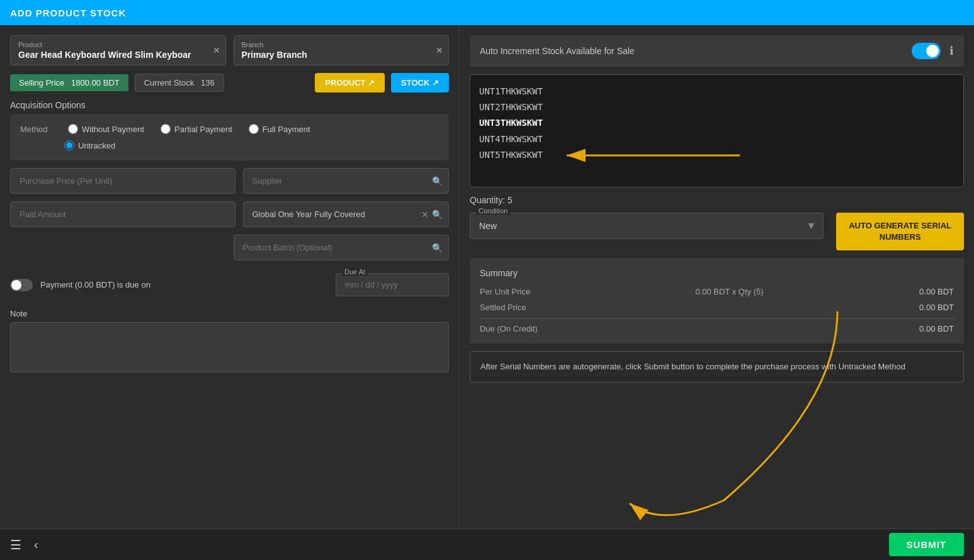 The height and width of the screenshot is (560, 974). What do you see at coordinates (16, 285) in the screenshot?
I see `payment-toggle-knob` at bounding box center [16, 285].